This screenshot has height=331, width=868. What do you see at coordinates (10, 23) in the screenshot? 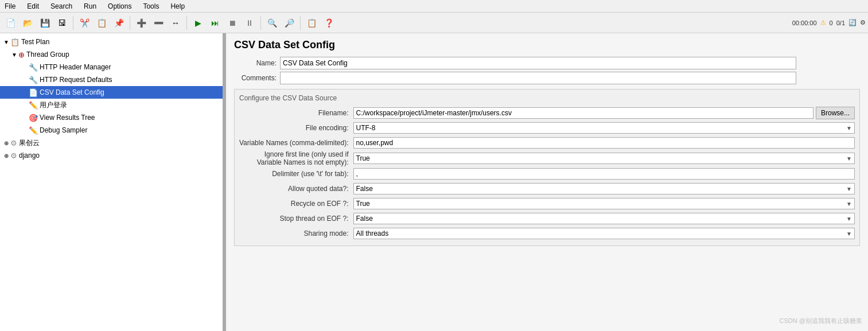
I see `new-button: 📄` at bounding box center [10, 23].